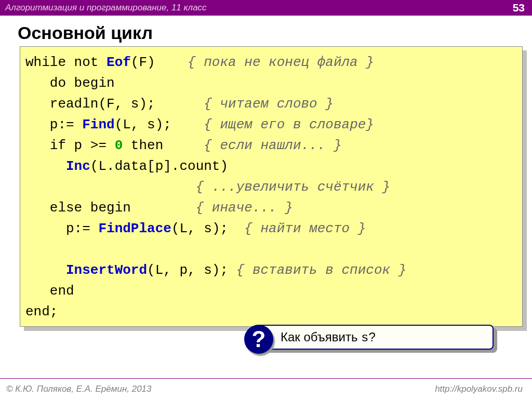 This screenshot has height=399, width=532. What do you see at coordinates (79, 389) in the screenshot?
I see `footer-copyright: © К.Ю. Поляков, Е.А. Ерёмин, 2013` at bounding box center [79, 389].